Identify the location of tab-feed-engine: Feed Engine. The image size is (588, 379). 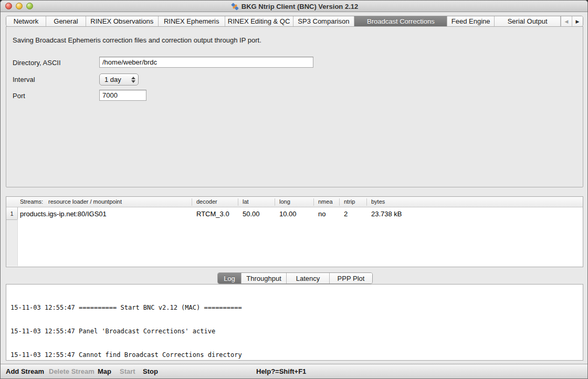
(470, 21).